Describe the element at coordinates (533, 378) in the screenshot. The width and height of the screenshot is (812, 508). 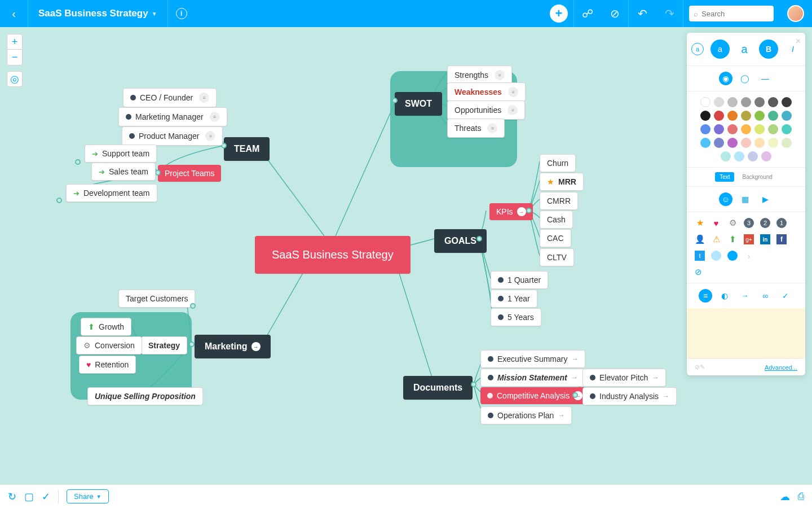
I see `doc-item: Mission Statement→` at that location.